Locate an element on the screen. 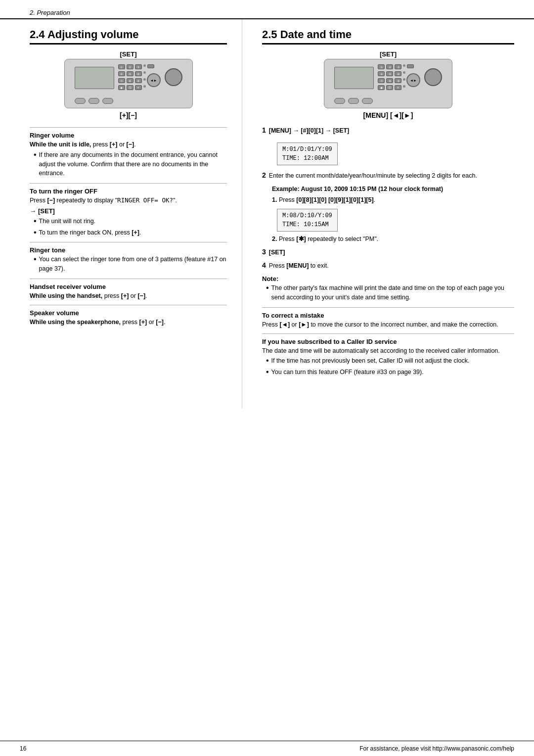  arrow-set: → [SET] is located at coordinates (129, 211).